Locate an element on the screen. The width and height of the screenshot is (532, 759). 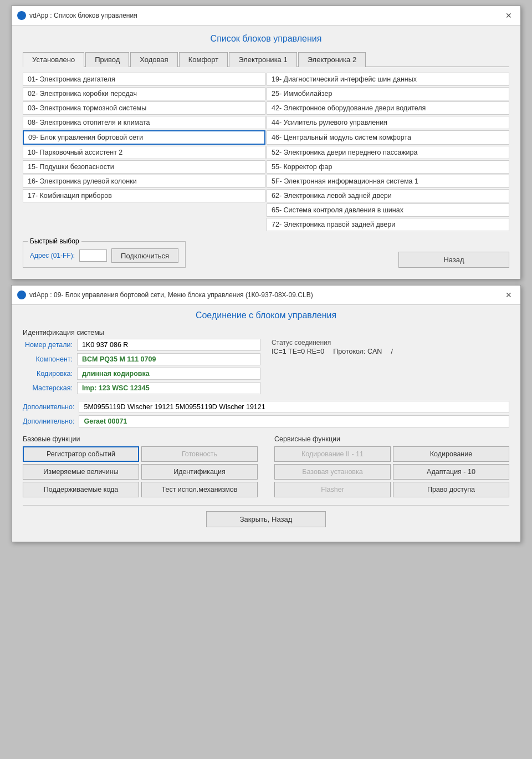
module-72: 72- Электроника правой задней двери is located at coordinates (388, 225).